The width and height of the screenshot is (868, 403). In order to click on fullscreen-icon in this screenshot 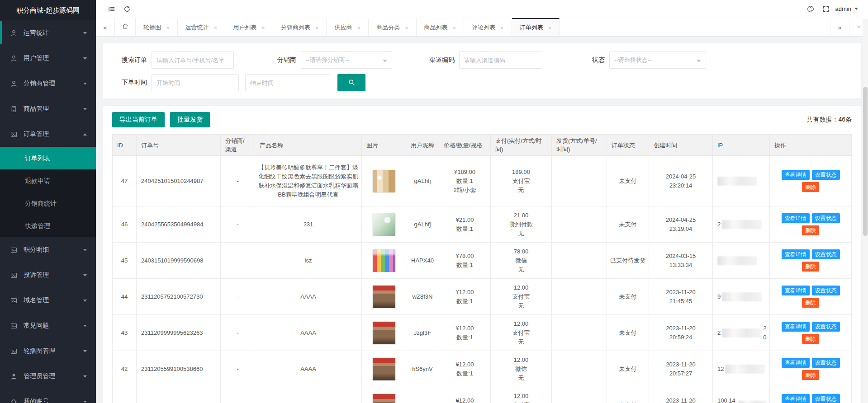, I will do `click(826, 9)`.